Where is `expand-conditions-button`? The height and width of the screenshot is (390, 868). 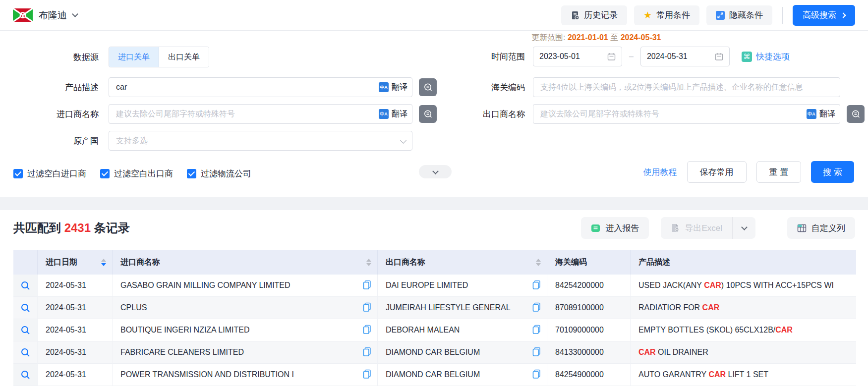 expand-conditions-button is located at coordinates (435, 171).